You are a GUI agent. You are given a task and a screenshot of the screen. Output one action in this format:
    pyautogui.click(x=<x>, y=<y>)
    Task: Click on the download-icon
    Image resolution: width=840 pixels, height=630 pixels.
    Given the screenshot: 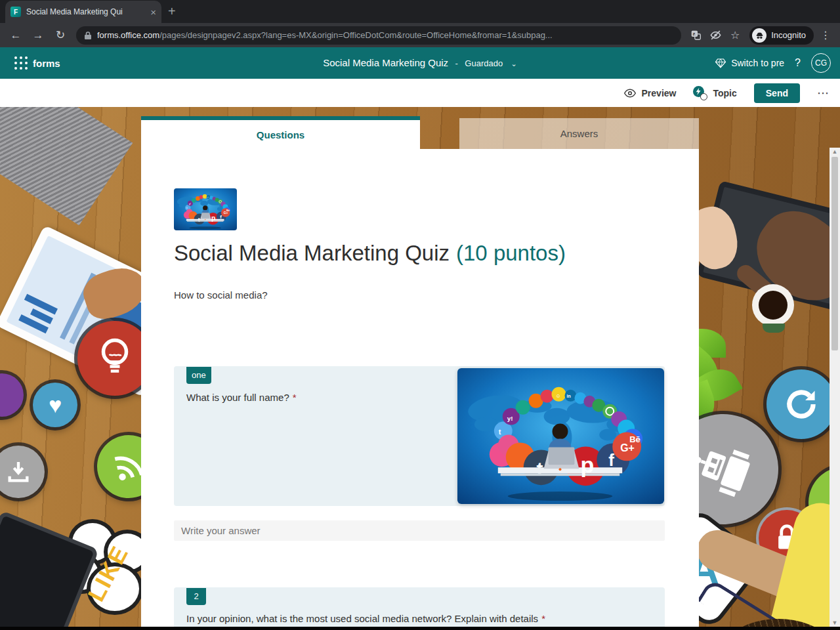 What is the action you would take?
    pyautogui.click(x=22, y=472)
    